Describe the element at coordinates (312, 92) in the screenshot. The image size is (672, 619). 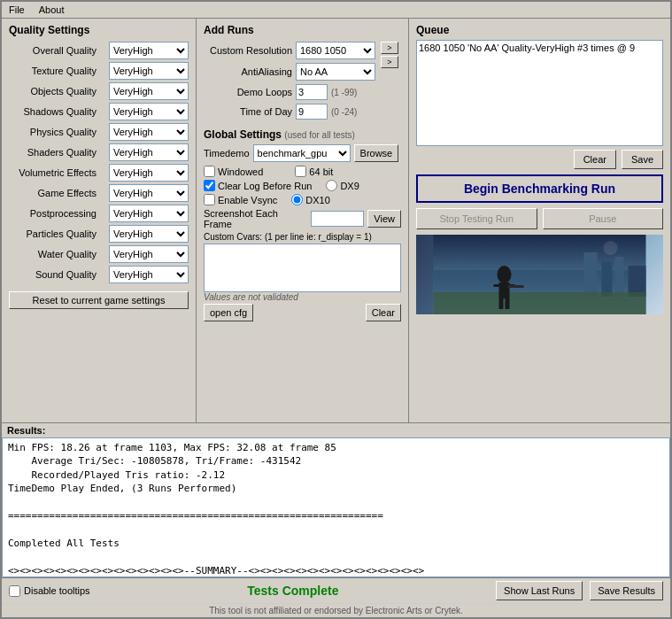
I see `demo-loops-input` at that location.